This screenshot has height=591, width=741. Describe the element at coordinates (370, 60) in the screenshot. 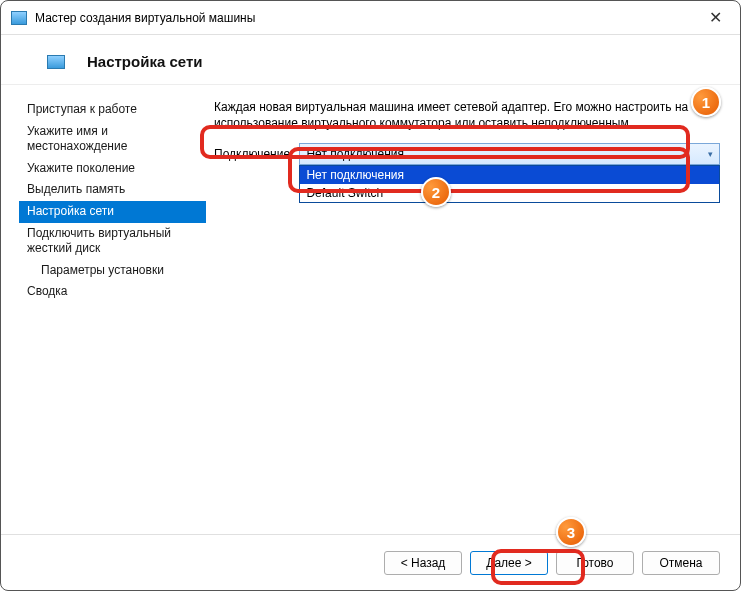

I see `wizard-header: Настройка сети` at that location.